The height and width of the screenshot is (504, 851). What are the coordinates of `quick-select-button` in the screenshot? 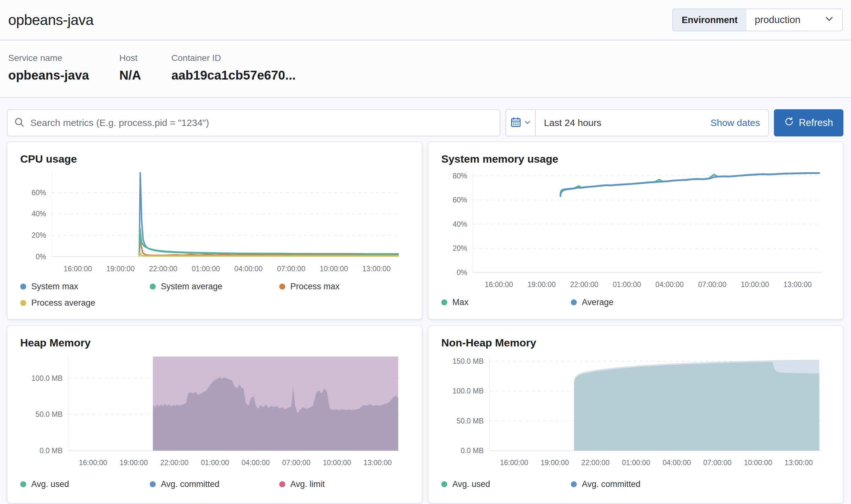 It's located at (521, 123).